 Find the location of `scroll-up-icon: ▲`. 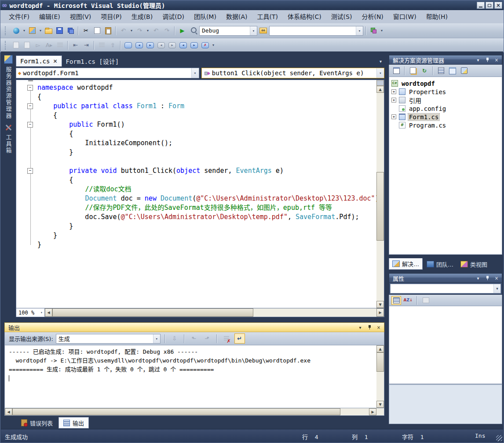

scroll-up-icon: ▲ is located at coordinates (380, 89).